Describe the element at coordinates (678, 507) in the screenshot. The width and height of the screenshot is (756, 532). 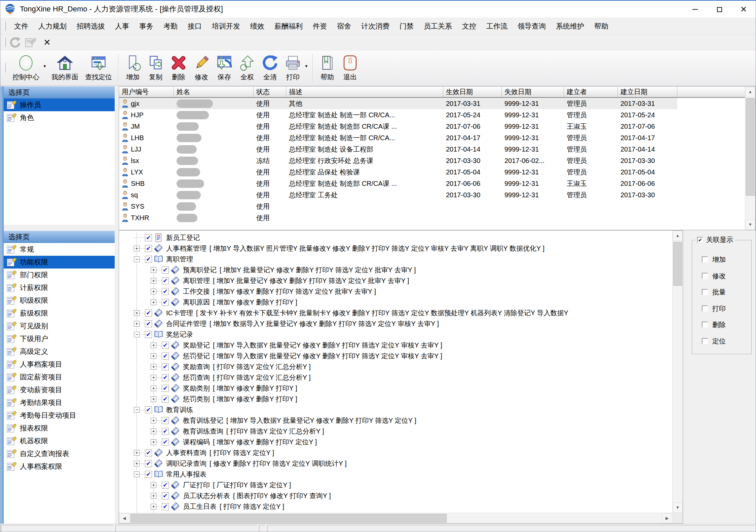
I see `scroll-down-button: ▼` at that location.